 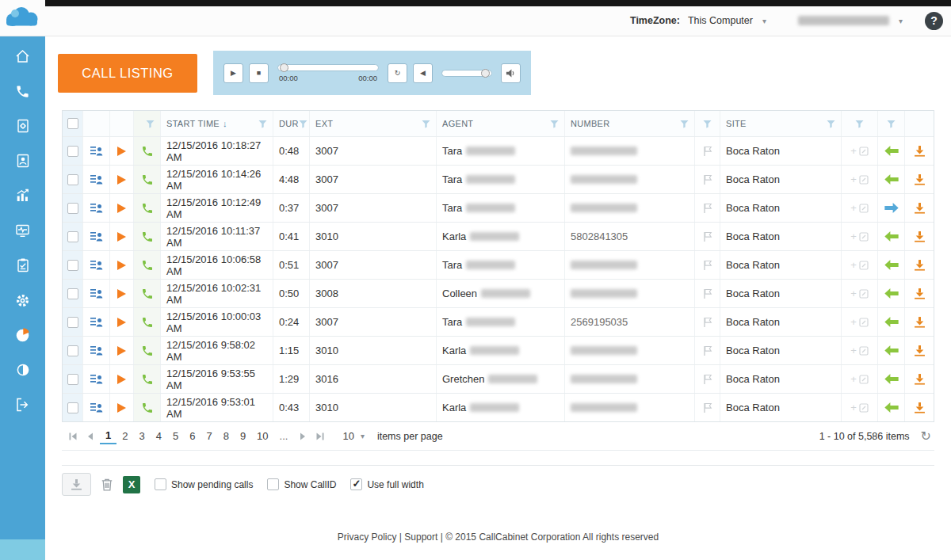 What do you see at coordinates (498, 150) in the screenshot?
I see `table-row: 12/15/2016 10:18:27 AM 0:48 3007 Tara Bo…` at bounding box center [498, 150].